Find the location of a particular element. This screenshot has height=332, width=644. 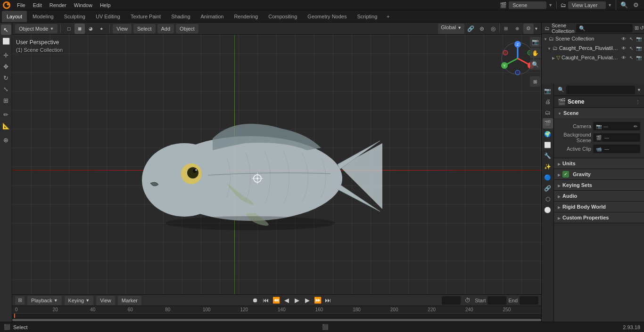

viewport-camera-view-icon: 📷 is located at coordinates (535, 42).